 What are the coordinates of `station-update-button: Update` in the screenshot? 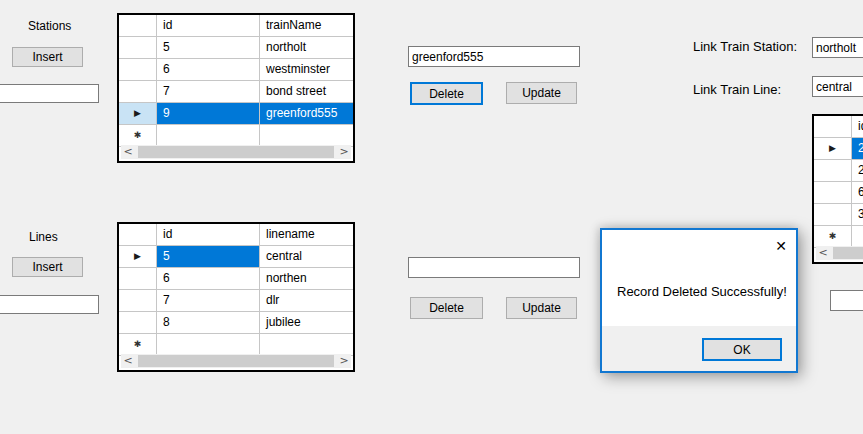 It's located at (542, 93).